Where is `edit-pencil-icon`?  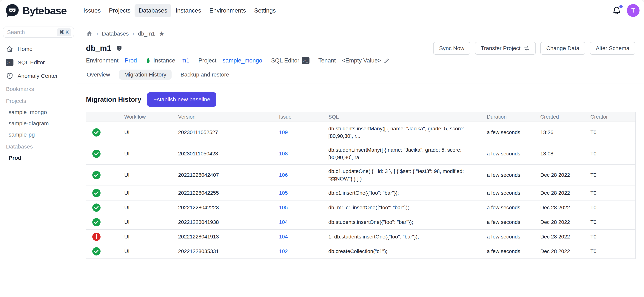
edit-pencil-icon is located at coordinates (387, 61).